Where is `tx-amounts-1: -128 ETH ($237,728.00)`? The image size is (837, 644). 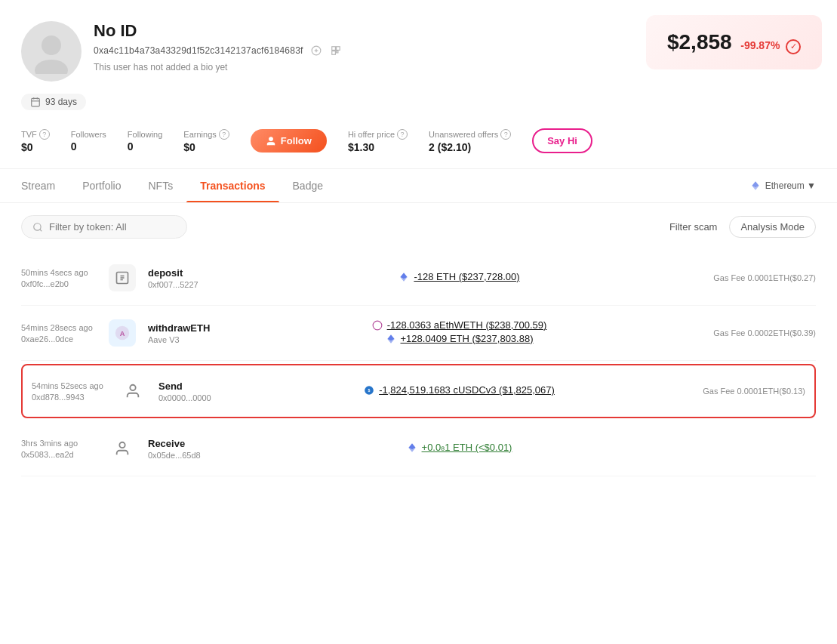
tx-amounts-1: -128 ETH ($237,728.00) is located at coordinates (459, 278).